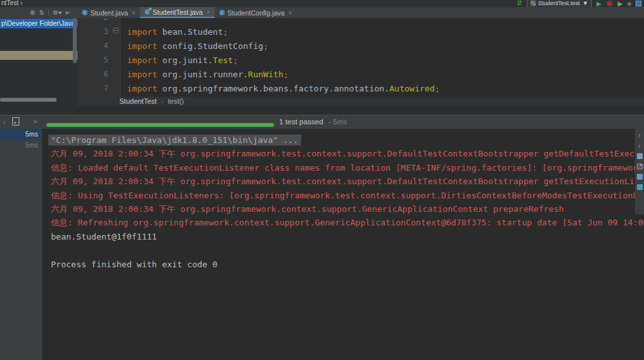  I want to click on test-status-text: 1 test passed, so click(301, 122).